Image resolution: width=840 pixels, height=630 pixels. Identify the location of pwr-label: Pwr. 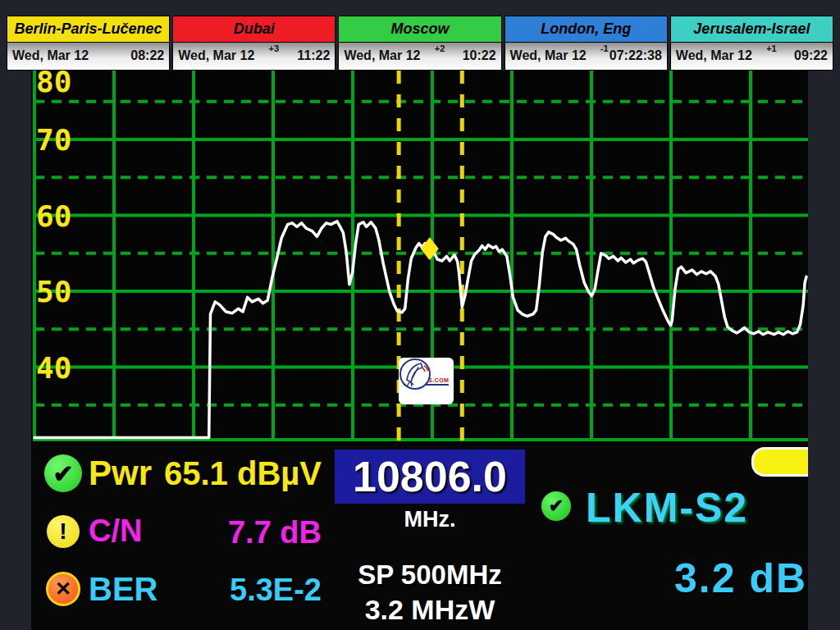
(120, 473).